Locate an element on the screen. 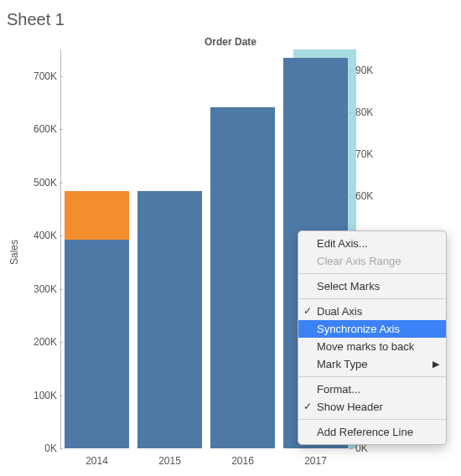 The height and width of the screenshot is (476, 461). context-menu-item-label: Edit Axis... is located at coordinates (342, 243).